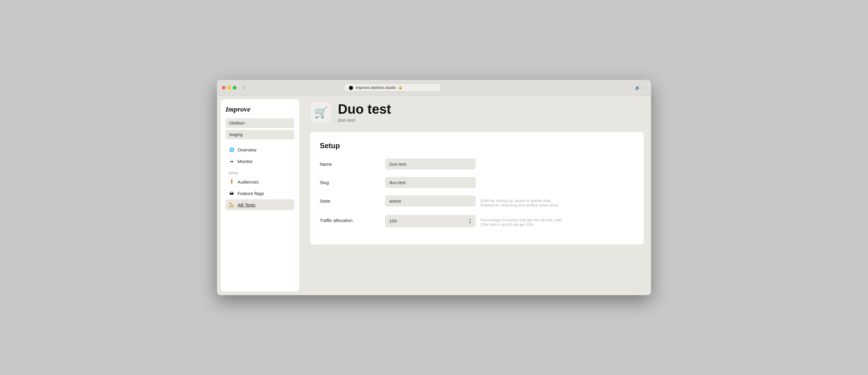 This screenshot has height=375, width=868. What do you see at coordinates (477, 221) in the screenshot?
I see `form-row-traffic: Traffic allocation 100 ▲ ▼ Percentage of…` at bounding box center [477, 221].